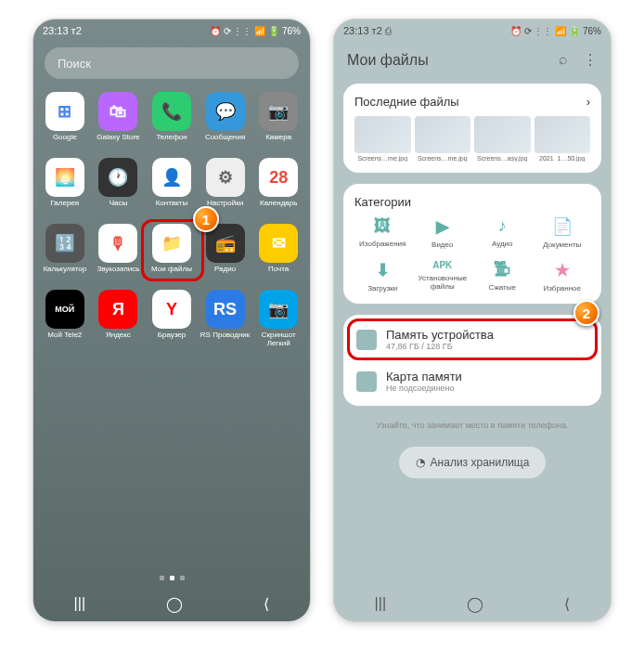 This screenshot has height=650, width=644. I want to click on app-браузер: YБраузер, so click(172, 319).